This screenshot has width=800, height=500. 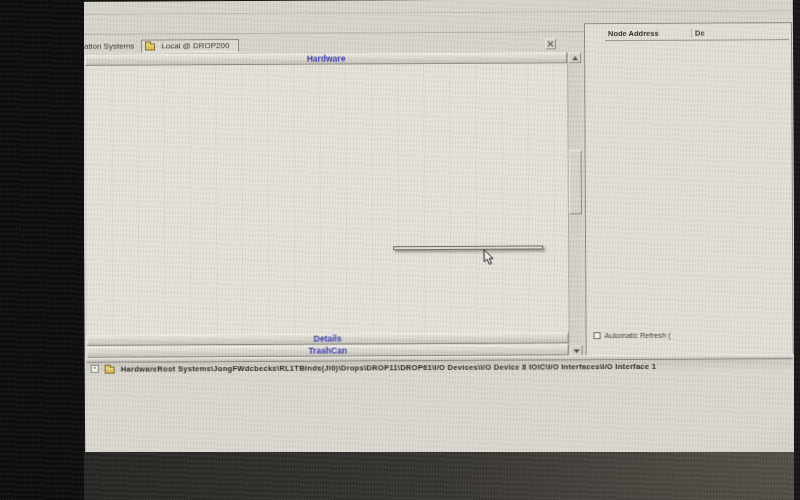 I want to click on automatic-refresh-control: Automatic Refresh (, so click(x=632, y=336).